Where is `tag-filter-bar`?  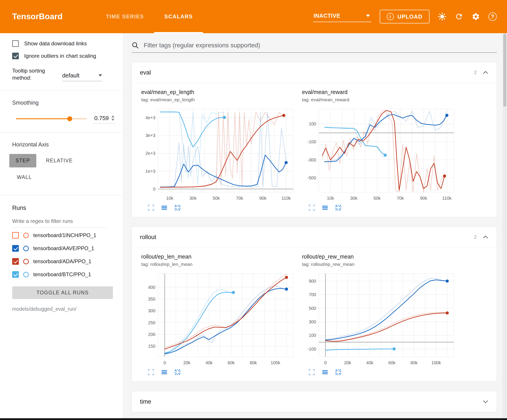
tag-filter-bar is located at coordinates (314, 47).